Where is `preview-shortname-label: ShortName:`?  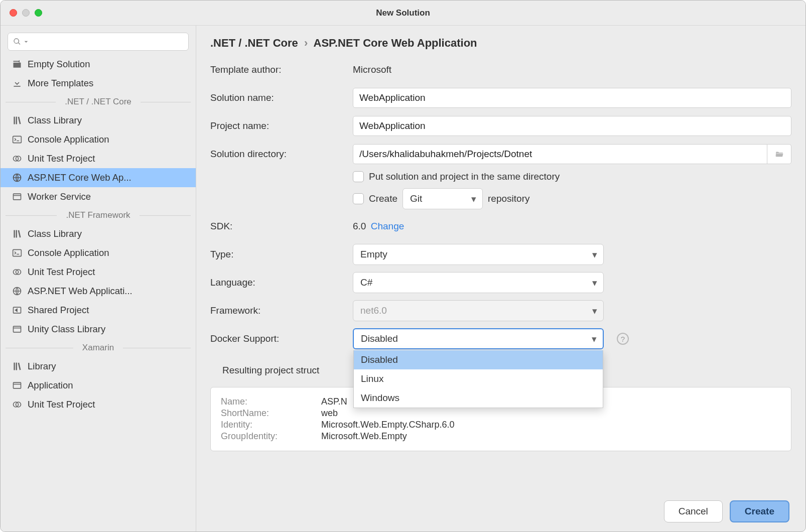 preview-shortname-label: ShortName: is located at coordinates (271, 414).